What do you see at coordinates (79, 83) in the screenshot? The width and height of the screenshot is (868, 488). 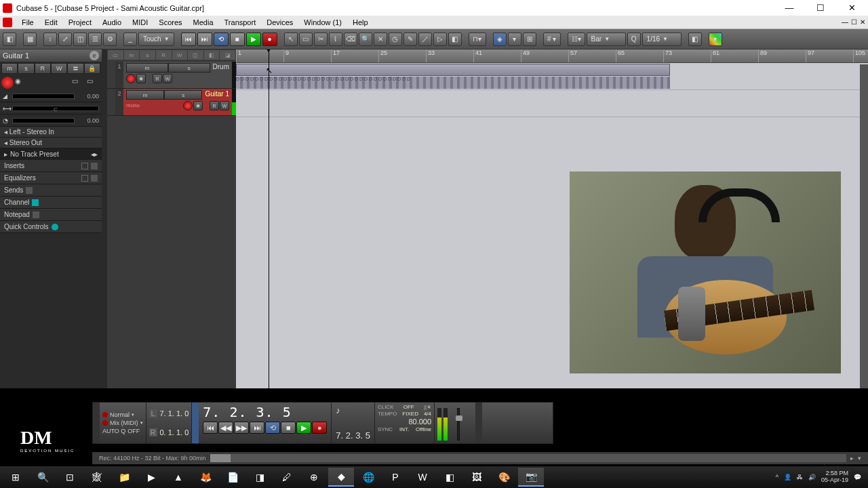 I see `insp-ctrl-1: ▭` at bounding box center [79, 83].